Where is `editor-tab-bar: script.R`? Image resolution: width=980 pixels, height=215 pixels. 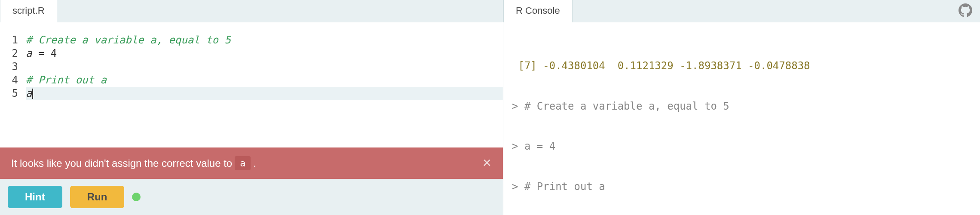 editor-tab-bar: script.R is located at coordinates (251, 11).